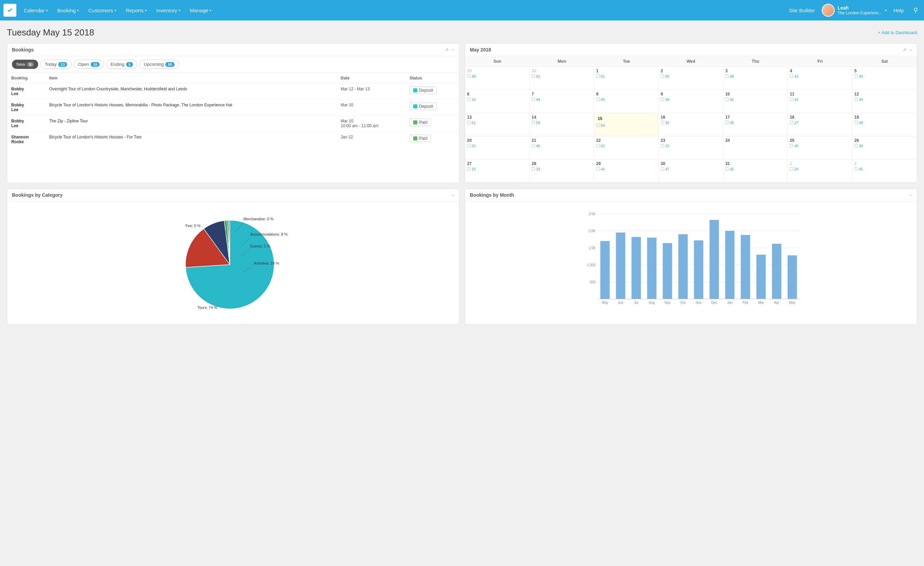  I want to click on nav-reports: Reports ▾, so click(136, 11).